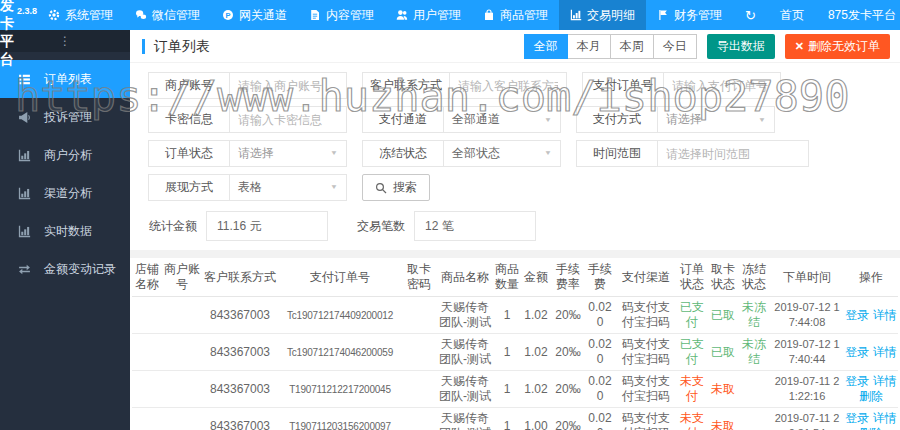  What do you see at coordinates (507, 419) in the screenshot?
I see `cell-product-qty: 1` at bounding box center [507, 419].